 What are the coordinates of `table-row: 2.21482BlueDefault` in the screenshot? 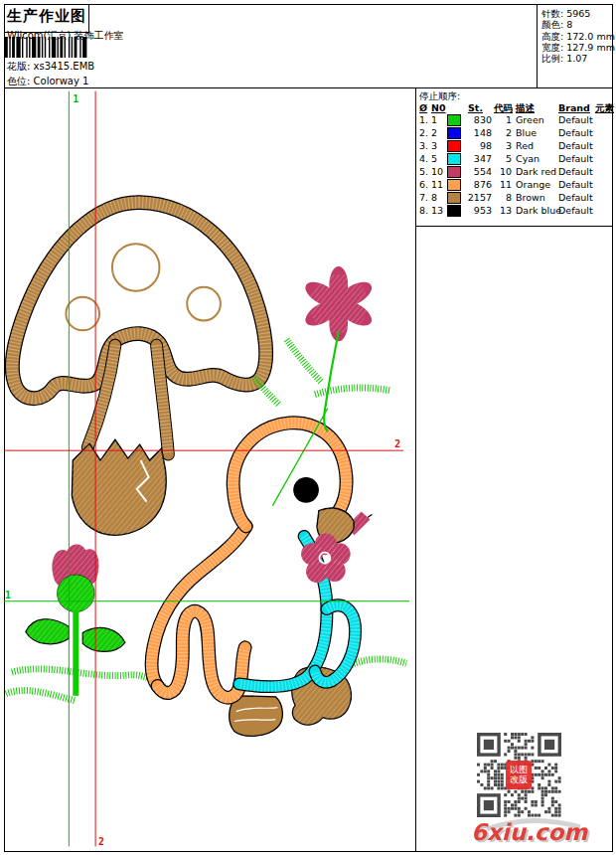 It's located at (515, 133).